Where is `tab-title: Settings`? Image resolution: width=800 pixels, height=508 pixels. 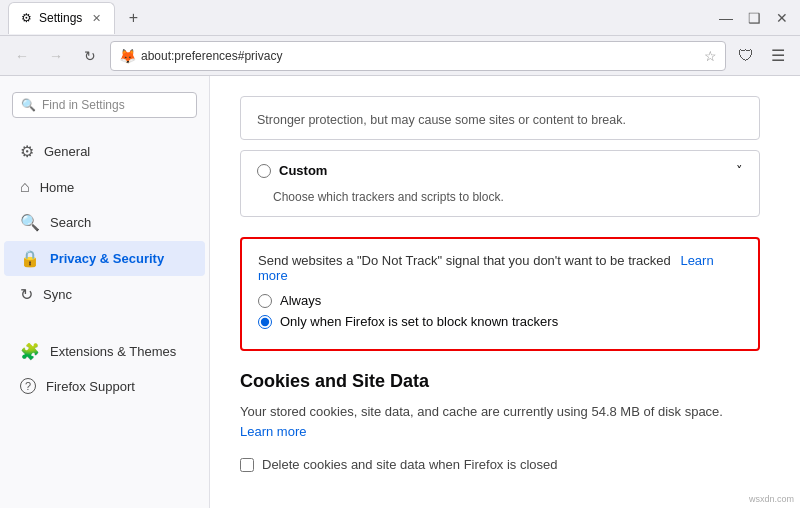 tab-title: Settings is located at coordinates (60, 18).